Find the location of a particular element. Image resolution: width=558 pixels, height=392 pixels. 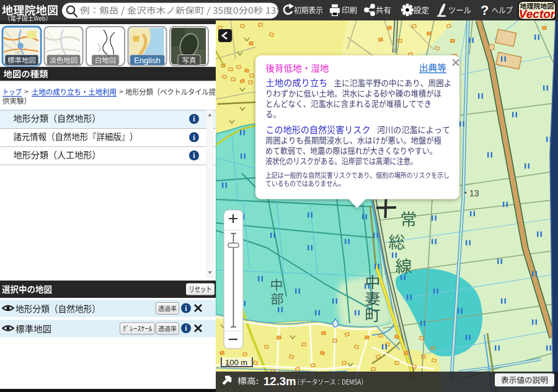

svg-text: 100 m is located at coordinates (236, 363).